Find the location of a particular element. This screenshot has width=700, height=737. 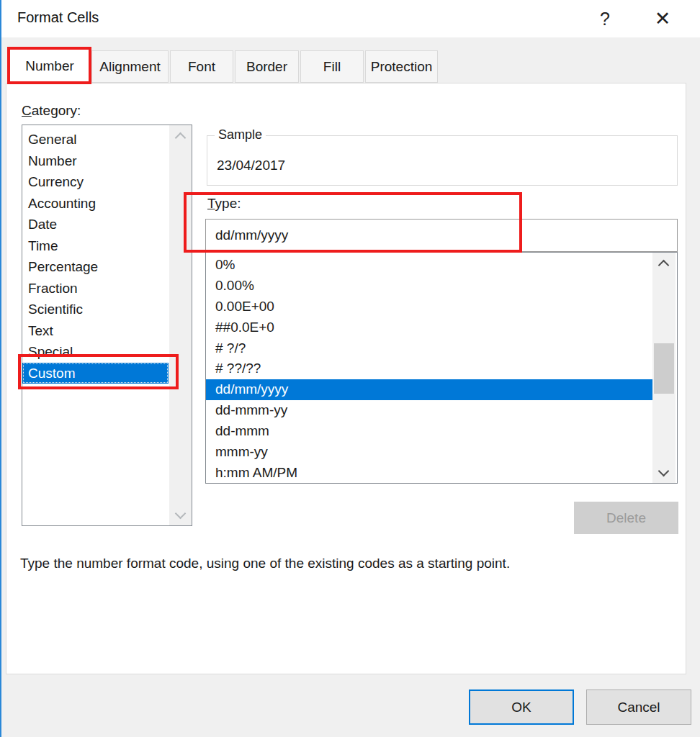

description-text: Type the number format code, using one o… is located at coordinates (351, 564).